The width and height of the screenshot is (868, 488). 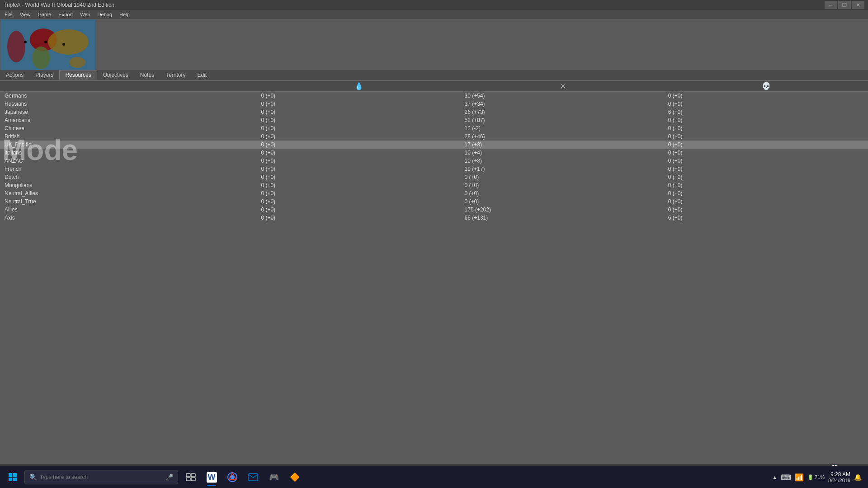 I want to click on windows-icon, so click(x=13, y=477).